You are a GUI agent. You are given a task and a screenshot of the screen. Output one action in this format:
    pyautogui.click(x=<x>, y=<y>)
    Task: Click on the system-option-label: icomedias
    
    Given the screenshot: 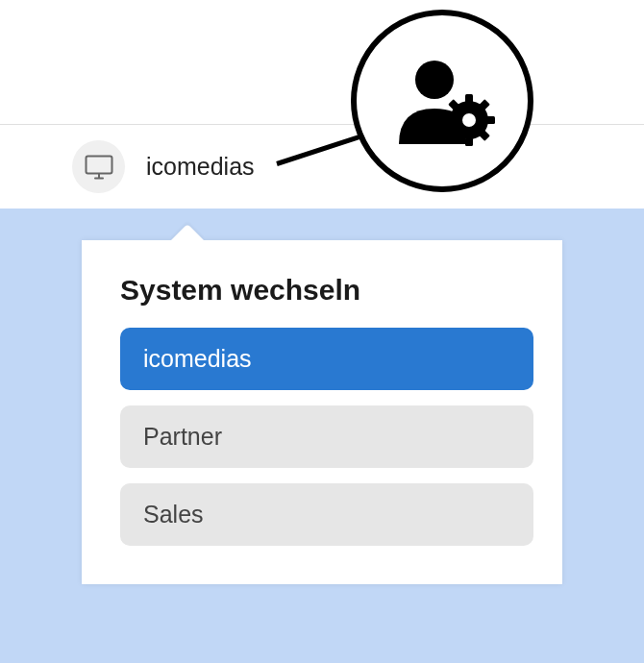 What is the action you would take?
    pyautogui.click(x=198, y=358)
    